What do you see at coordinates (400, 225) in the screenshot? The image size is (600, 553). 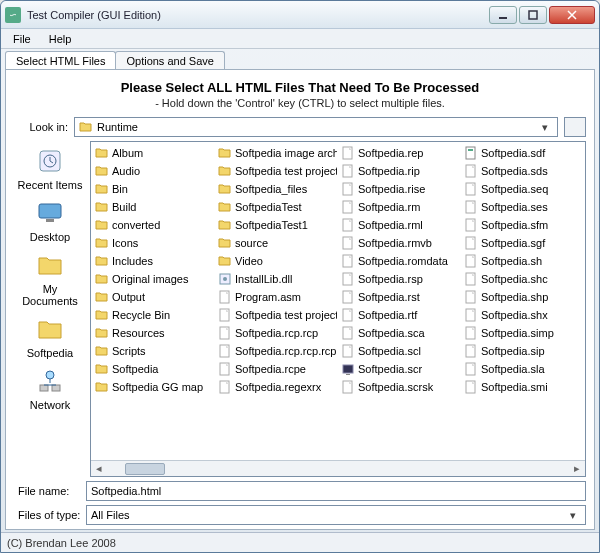 I see `file-item: Softpedia.rml` at bounding box center [400, 225].